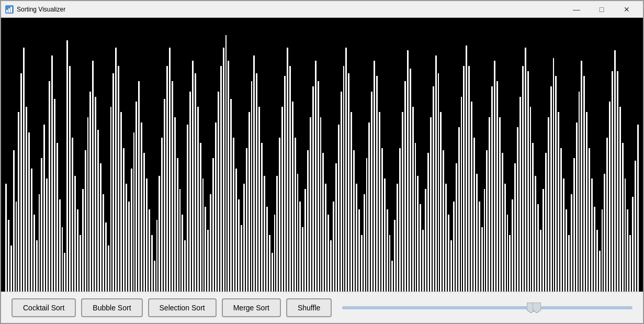  What do you see at coordinates (577, 9) in the screenshot?
I see `minimize-button: —` at bounding box center [577, 9].